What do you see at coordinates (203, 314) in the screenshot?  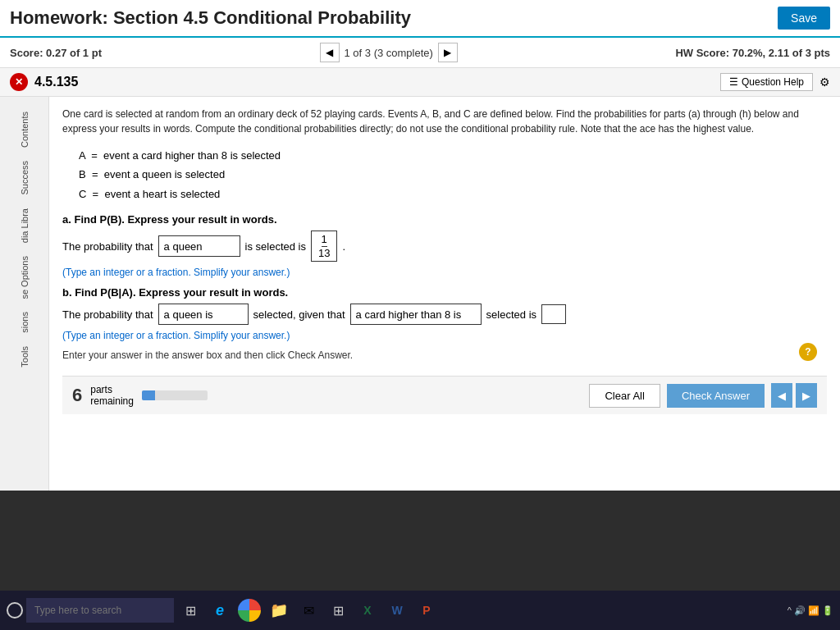 I see `part-b-input-queen` at bounding box center [203, 314].